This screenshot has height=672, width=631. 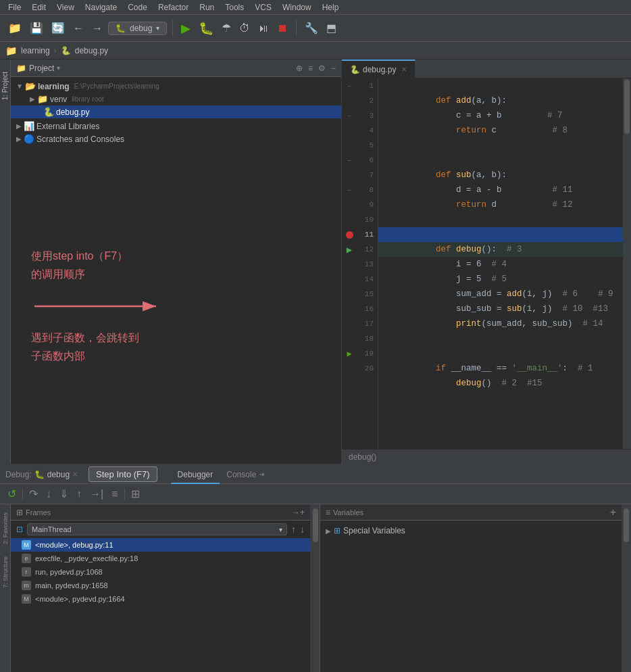 I want to click on code-line-6: def sub(a, b):, so click(x=504, y=160).